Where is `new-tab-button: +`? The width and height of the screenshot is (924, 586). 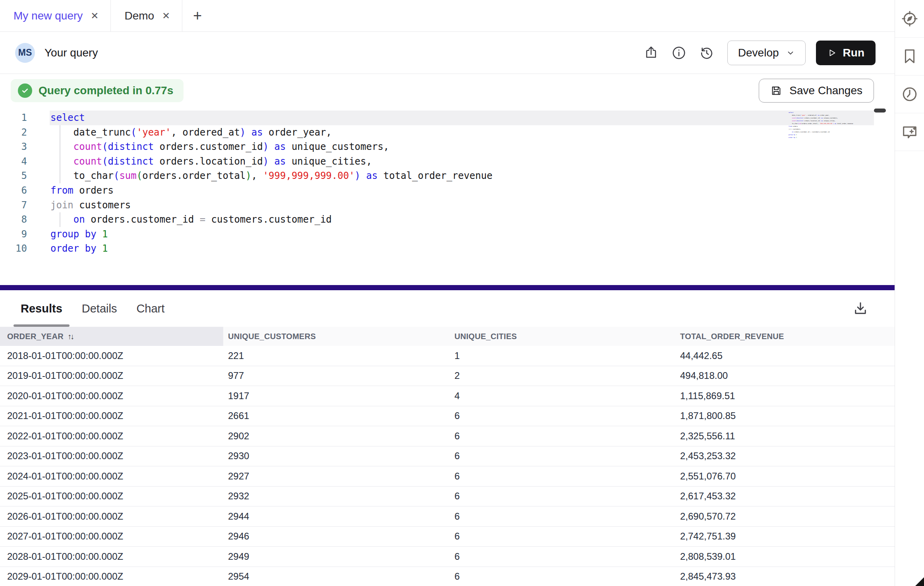
new-tab-button: + is located at coordinates (197, 16).